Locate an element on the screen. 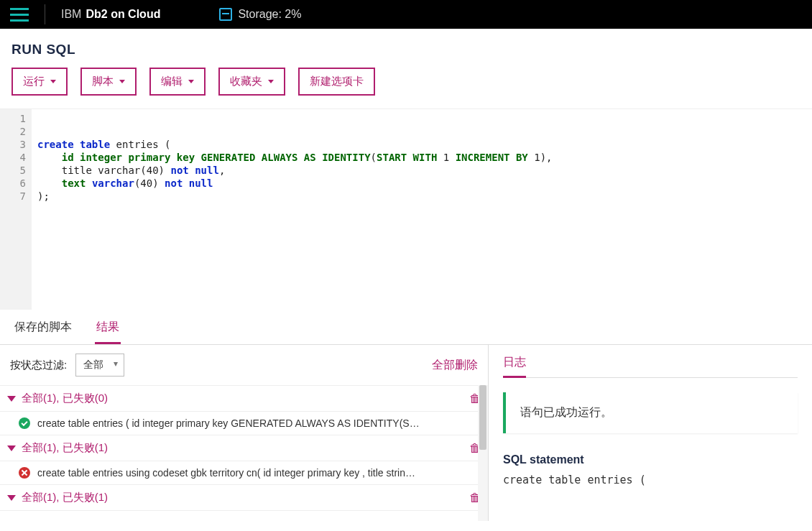  result-group-header: 全部(1), 已失败(0)🗑 is located at coordinates (244, 399).